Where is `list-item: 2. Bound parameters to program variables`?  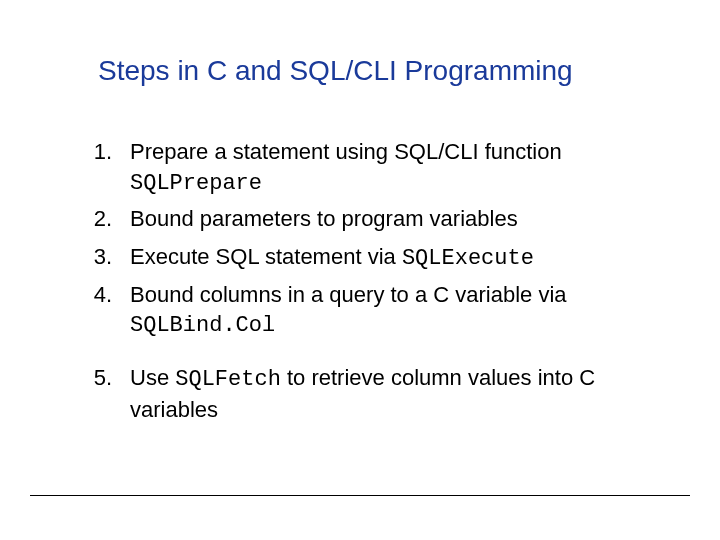
list-item: 2. Bound parameters to program variables is located at coordinates (375, 220).